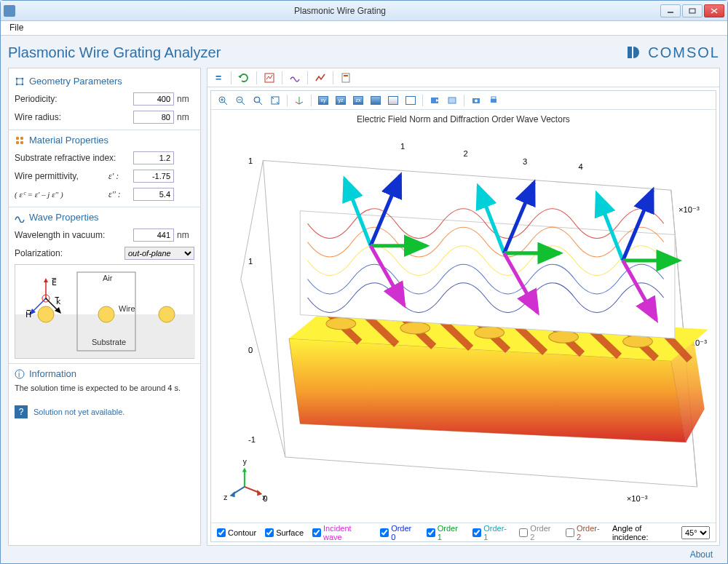 The image size is (728, 564). Describe the element at coordinates (692, 11) in the screenshot. I see `maximize-button` at that location.